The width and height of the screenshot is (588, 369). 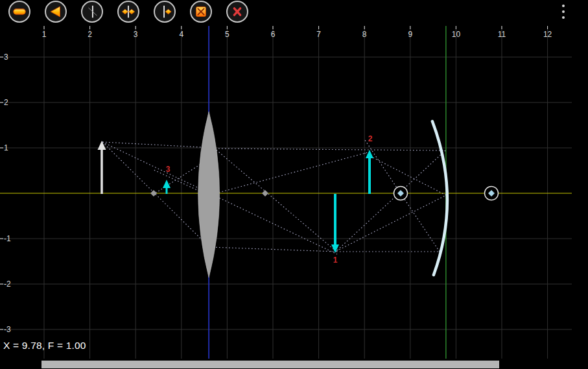 I want to click on image-label: 3, so click(x=169, y=169).